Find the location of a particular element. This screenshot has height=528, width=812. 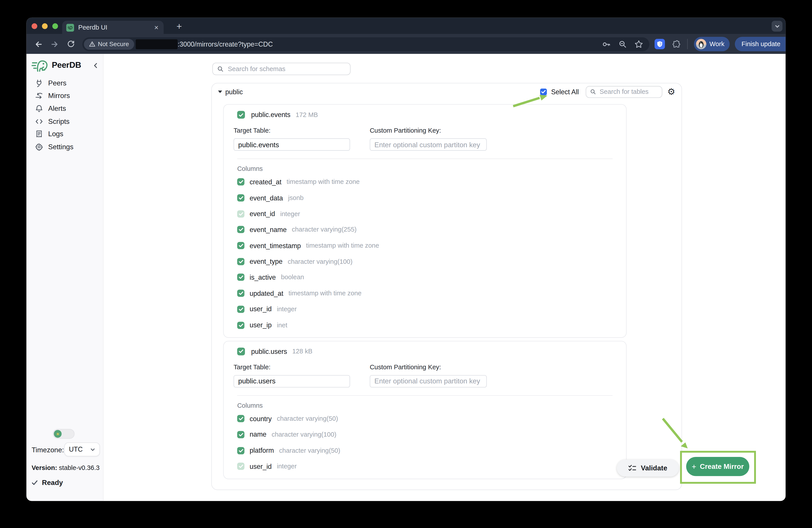

create-mirror-button: + Create Mirror is located at coordinates (718, 467).